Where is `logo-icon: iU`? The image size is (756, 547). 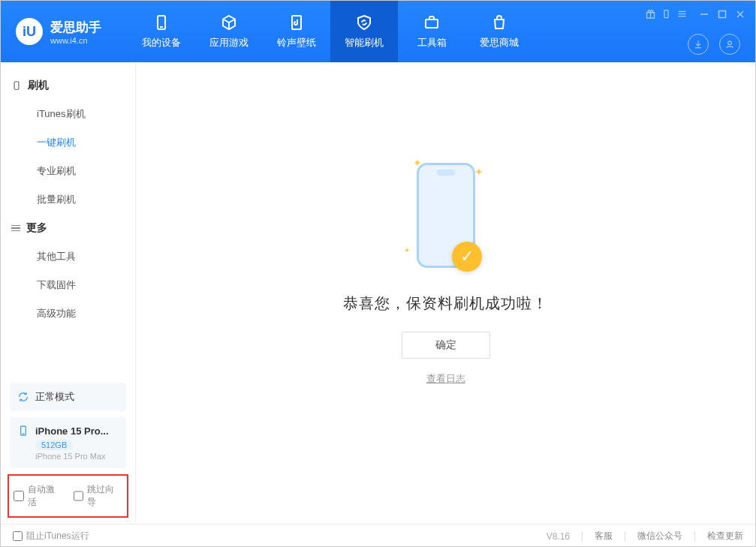
logo-icon: iU is located at coordinates (29, 32).